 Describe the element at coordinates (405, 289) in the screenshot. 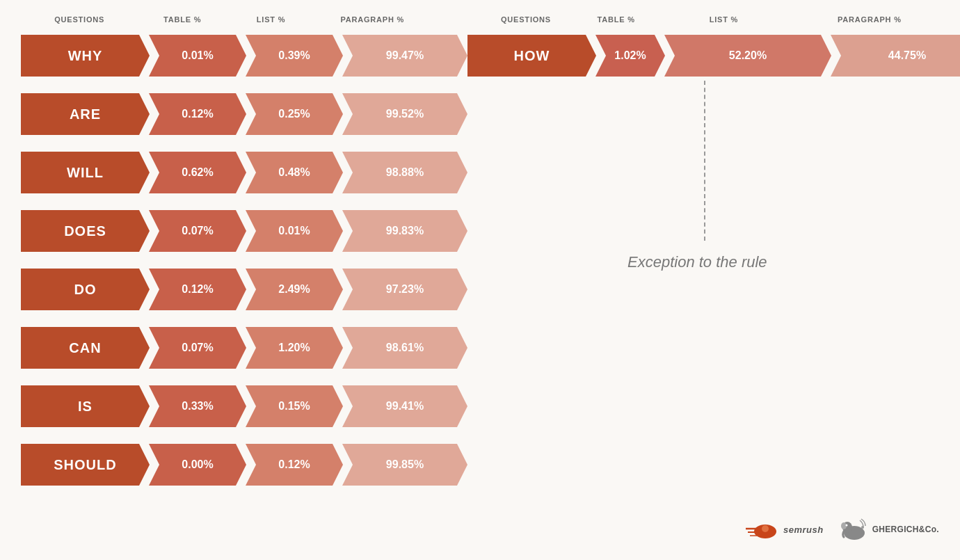

I see `para-do: 97.23%` at that location.